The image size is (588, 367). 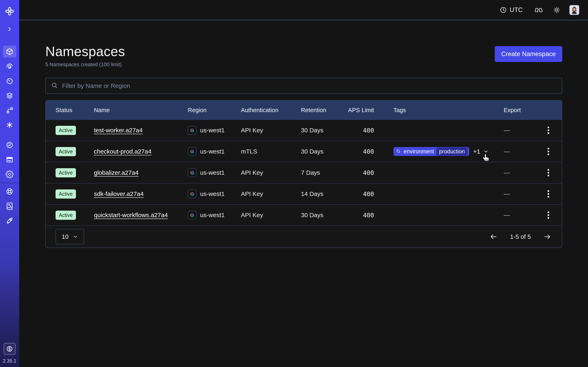 What do you see at coordinates (309, 86) in the screenshot?
I see `filter-input` at bounding box center [309, 86].